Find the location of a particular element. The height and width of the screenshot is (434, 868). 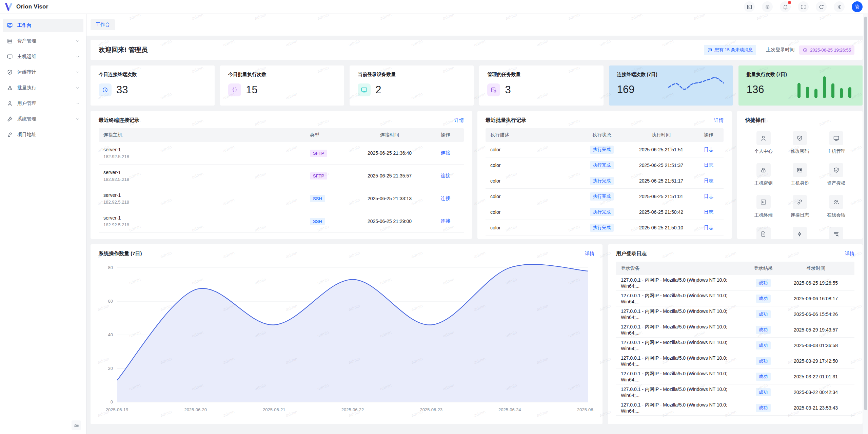

exec-detail-link: 详情 is located at coordinates (719, 120).